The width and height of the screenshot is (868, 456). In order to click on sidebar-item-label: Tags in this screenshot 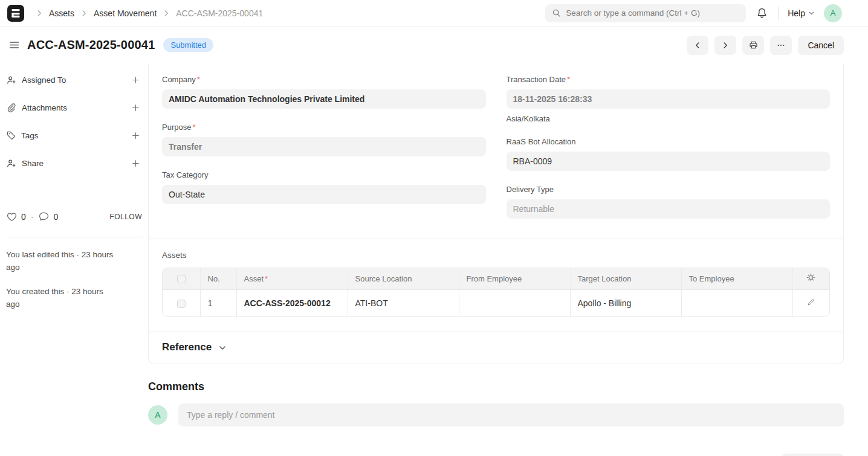, I will do `click(30, 135)`.